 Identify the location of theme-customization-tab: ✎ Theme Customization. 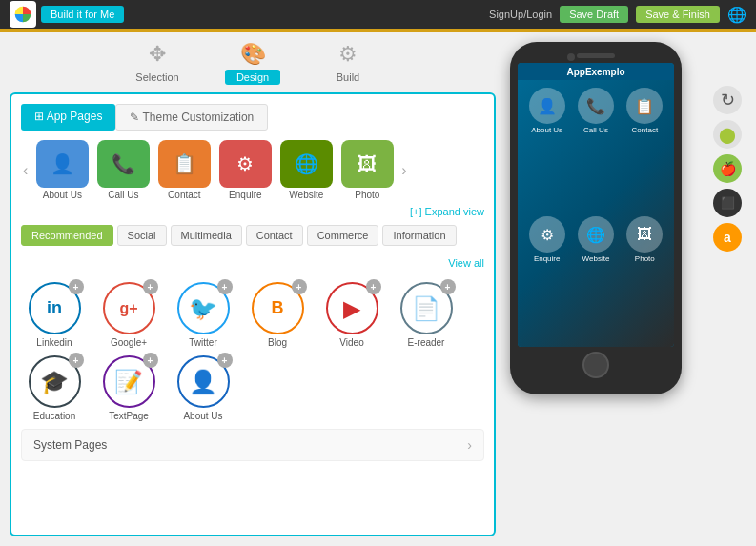
(192, 117).